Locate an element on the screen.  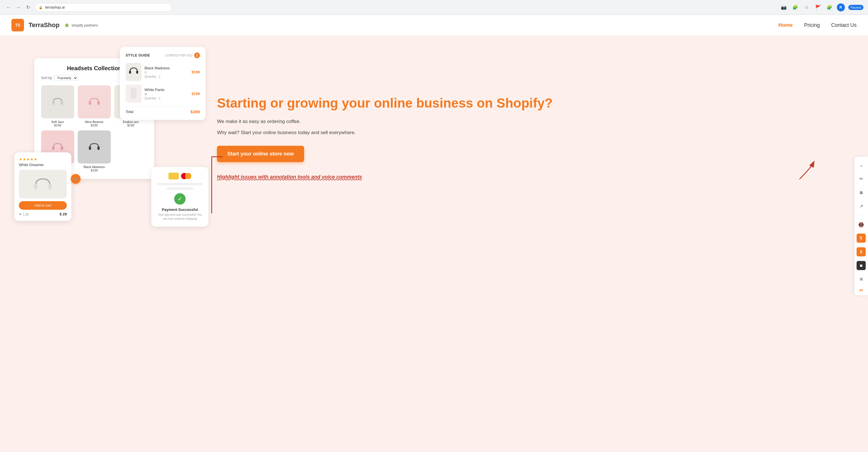
star-button: ☆ is located at coordinates (807, 7).